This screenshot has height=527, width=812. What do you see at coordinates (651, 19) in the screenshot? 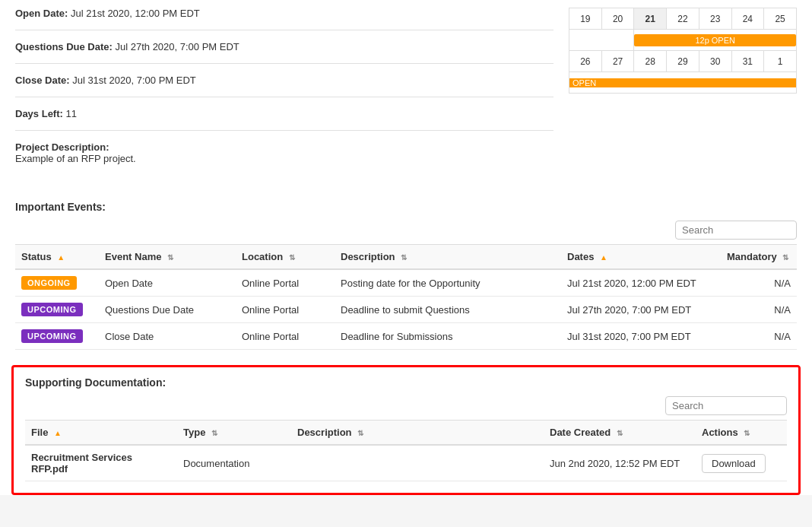
I see `cal-day-today: 21` at bounding box center [651, 19].